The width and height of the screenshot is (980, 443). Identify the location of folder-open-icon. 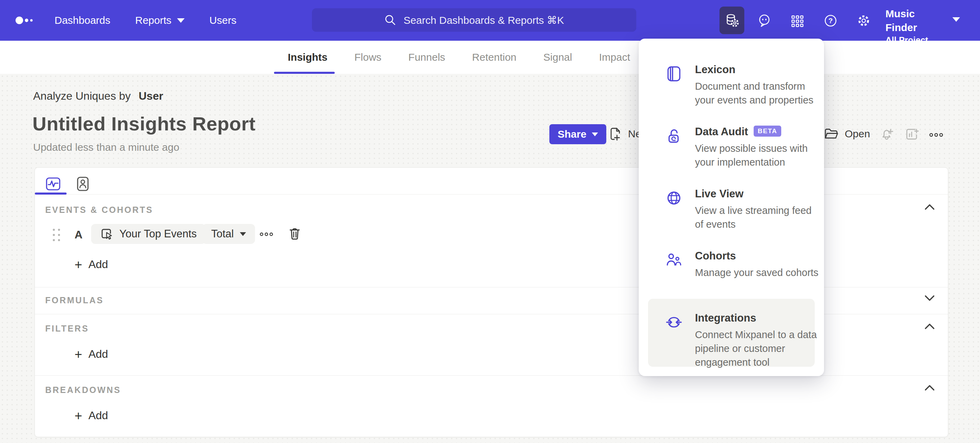
(831, 134).